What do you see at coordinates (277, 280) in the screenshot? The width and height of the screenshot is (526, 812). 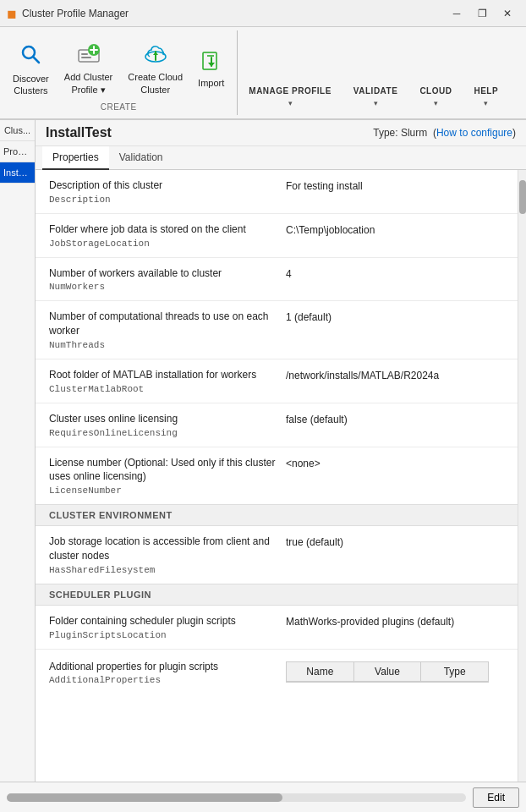 I see `prop-row-numworkers: Number of workers available to cluster N…` at bounding box center [277, 280].